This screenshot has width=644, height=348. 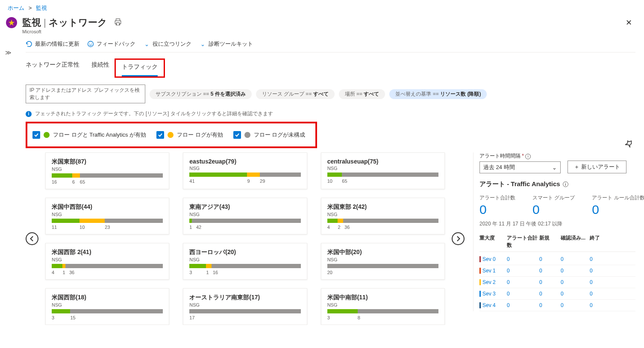 I want to click on severity-row: Sev 1 0 0 0 0, so click(x=557, y=271).